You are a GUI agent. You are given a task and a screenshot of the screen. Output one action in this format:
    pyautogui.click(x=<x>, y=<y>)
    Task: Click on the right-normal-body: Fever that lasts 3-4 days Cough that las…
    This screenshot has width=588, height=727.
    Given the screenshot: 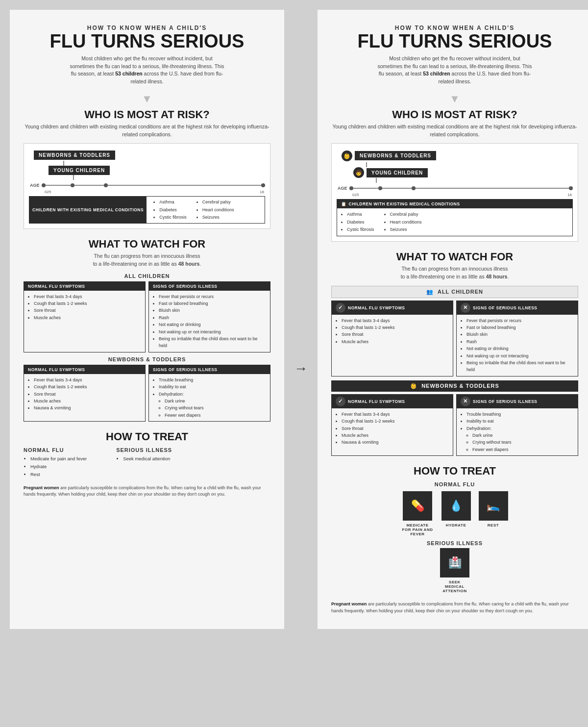 What is the action you would take?
    pyautogui.click(x=392, y=331)
    